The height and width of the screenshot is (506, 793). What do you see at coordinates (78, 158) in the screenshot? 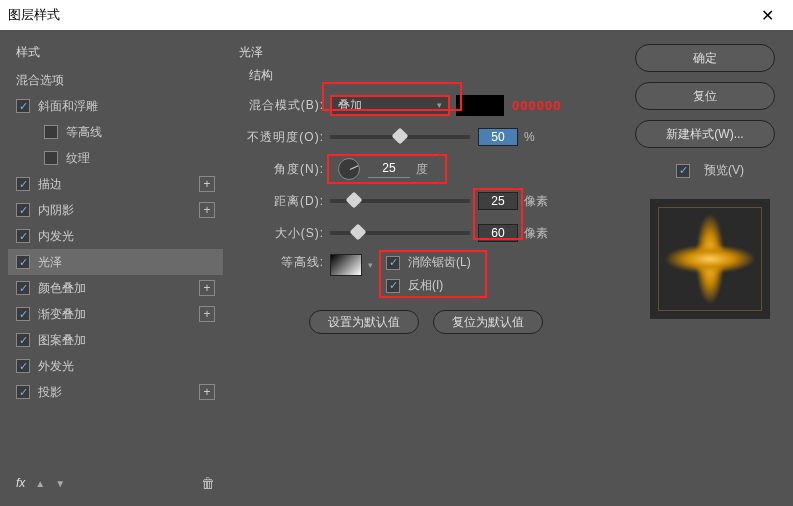
I see `sidebar-item-label: 纹理` at bounding box center [78, 158].